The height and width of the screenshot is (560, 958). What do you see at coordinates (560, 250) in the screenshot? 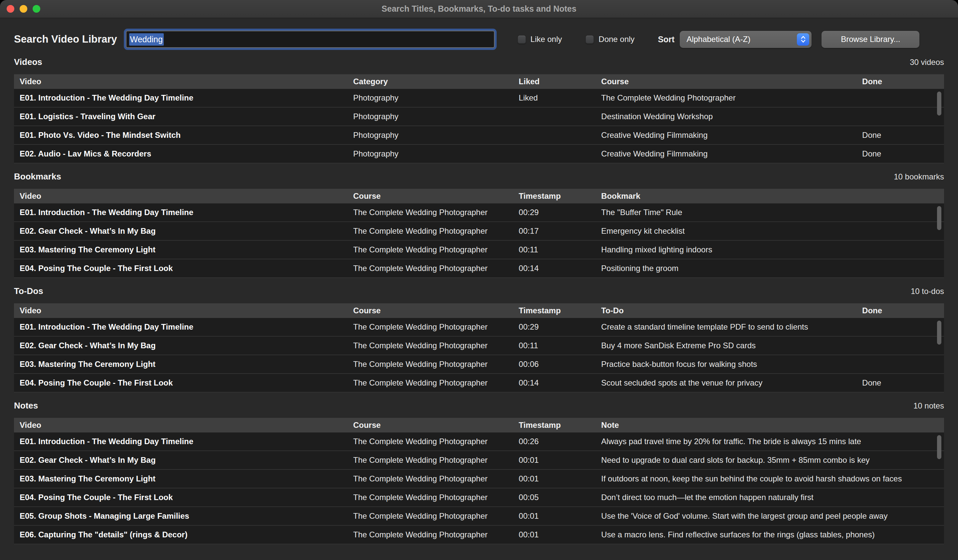
I see `bookmark-timestamp: 00:11` at bounding box center [560, 250].